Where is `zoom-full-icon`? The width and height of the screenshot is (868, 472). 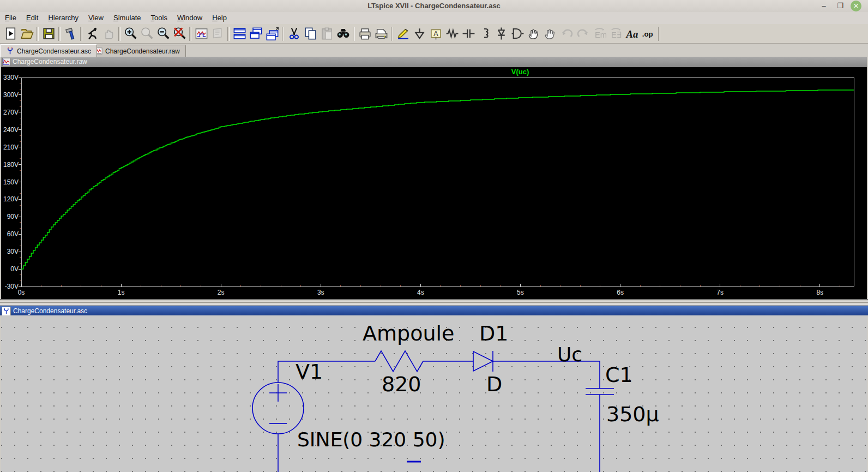
zoom-full-icon is located at coordinates (147, 34).